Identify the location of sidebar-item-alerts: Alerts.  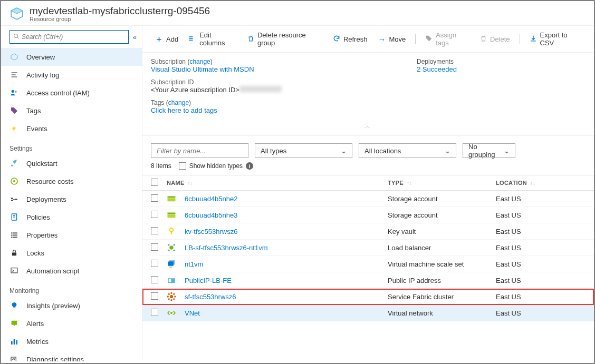
(72, 323).